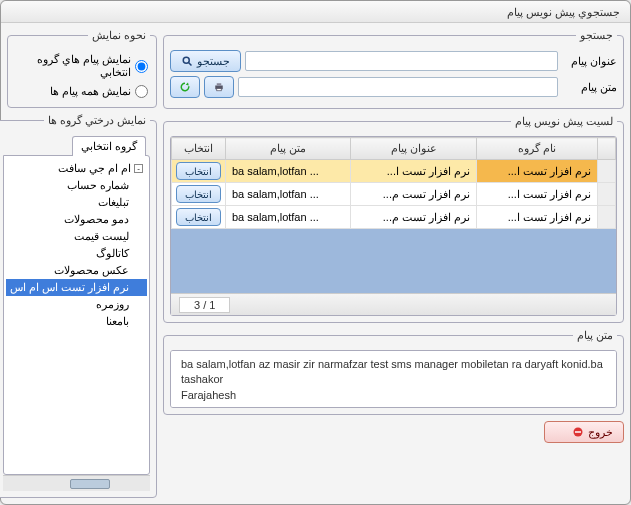 This screenshot has width=631, height=505. I want to click on message-legend: متن پيام, so click(595, 336).